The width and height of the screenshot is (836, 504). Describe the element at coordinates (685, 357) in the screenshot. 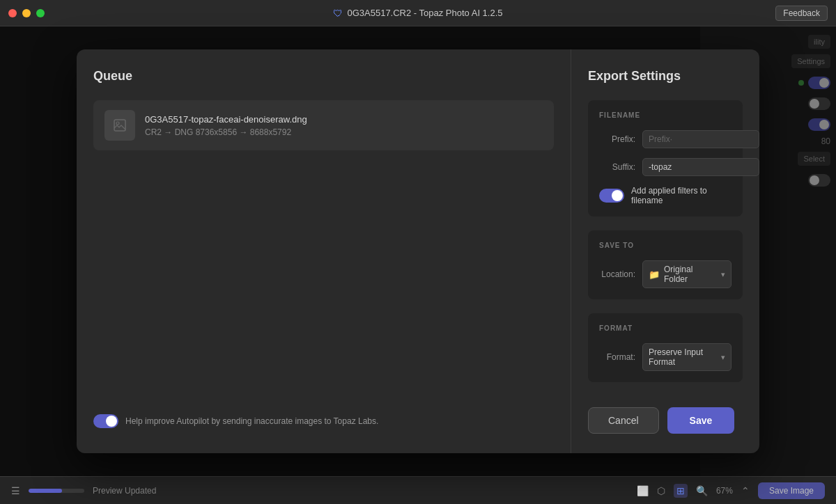

I see `format-value: Preserve Input Format` at that location.